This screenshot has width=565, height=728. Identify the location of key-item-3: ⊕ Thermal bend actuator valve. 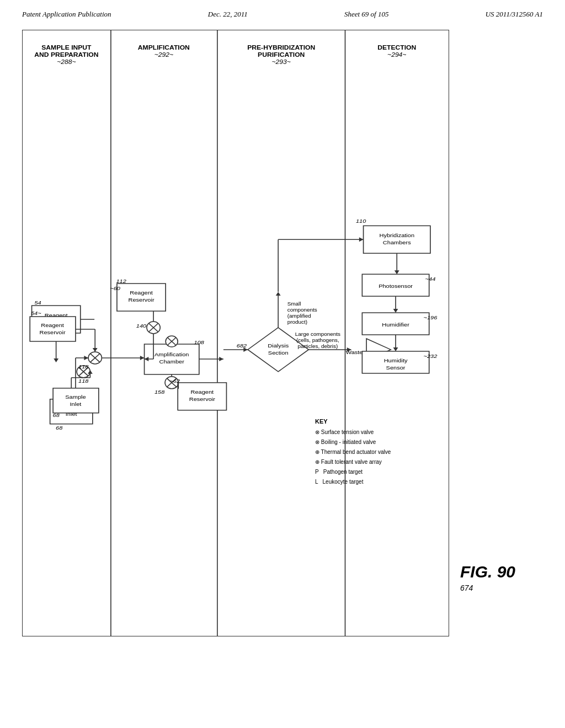
(353, 452).